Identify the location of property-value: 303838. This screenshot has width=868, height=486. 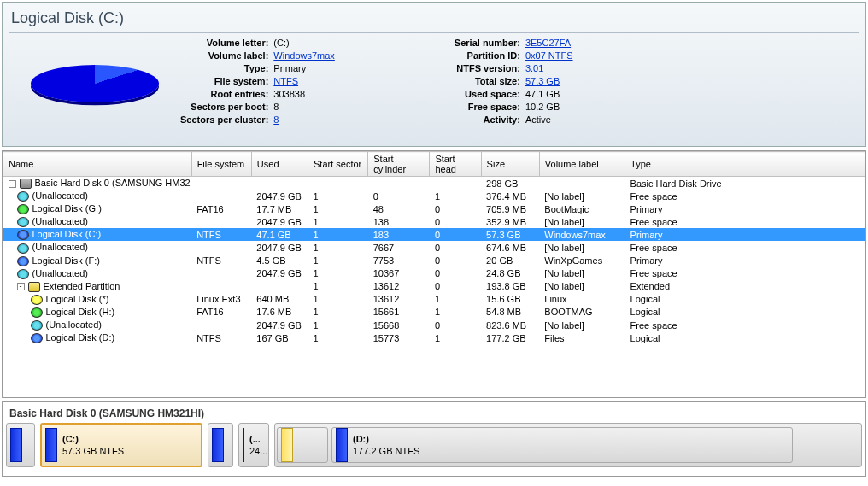
(289, 94).